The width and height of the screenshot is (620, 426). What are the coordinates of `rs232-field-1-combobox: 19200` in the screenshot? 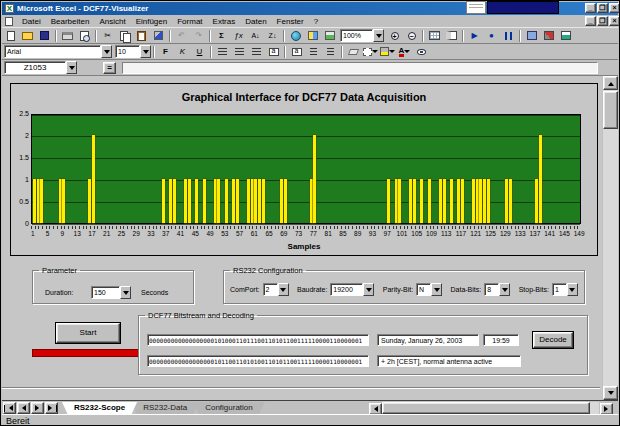 It's located at (352, 290).